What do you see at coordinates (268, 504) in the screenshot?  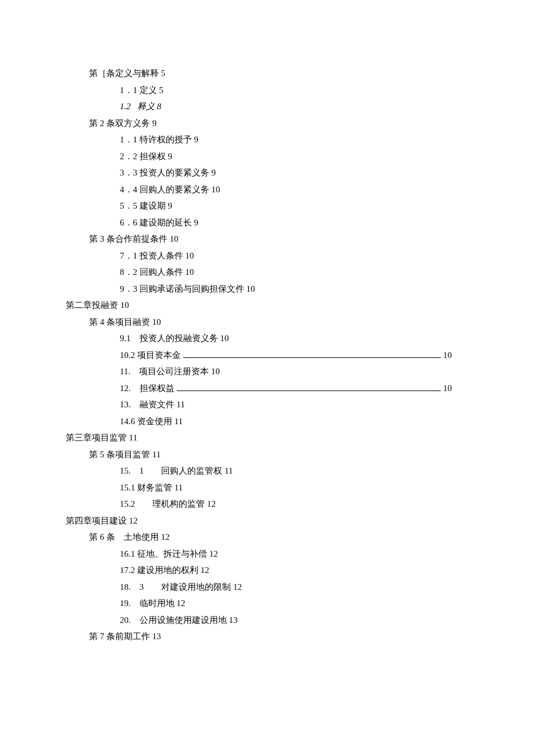 I see `toc-entry: 15.2 理机构的监管 12` at bounding box center [268, 504].